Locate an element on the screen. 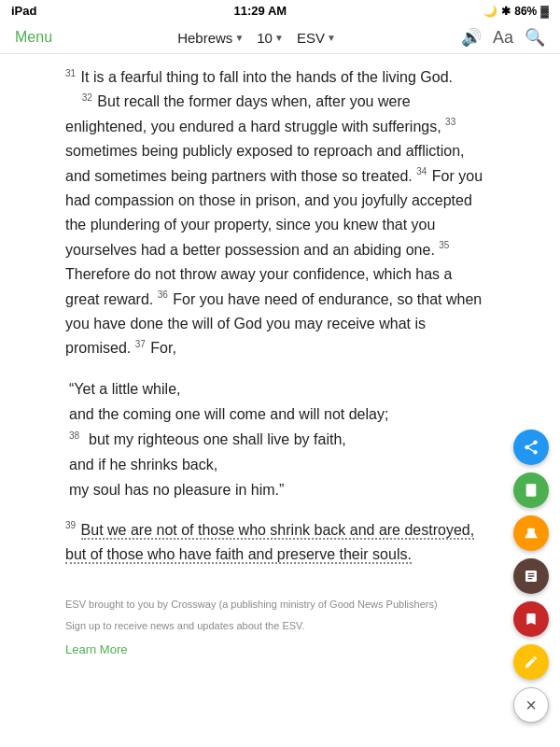  close-fab: × is located at coordinates (531, 705).